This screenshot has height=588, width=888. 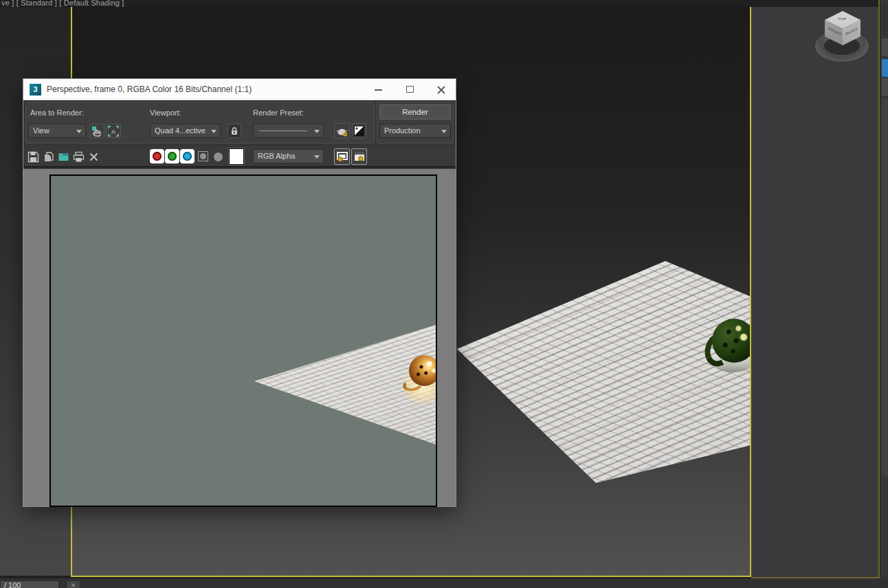 I want to click on viewcube-cube: TOP FRONT RIGHT, so click(x=843, y=28).